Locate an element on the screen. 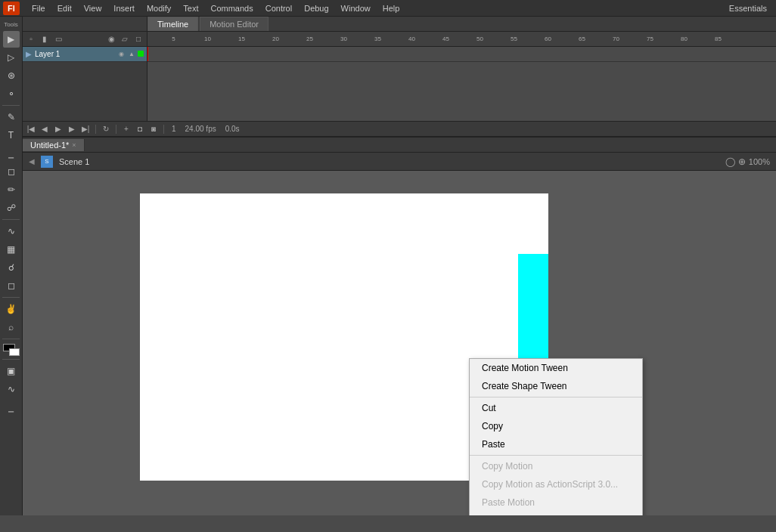 This screenshot has width=776, height=532. menu-window: Window is located at coordinates (355, 8).